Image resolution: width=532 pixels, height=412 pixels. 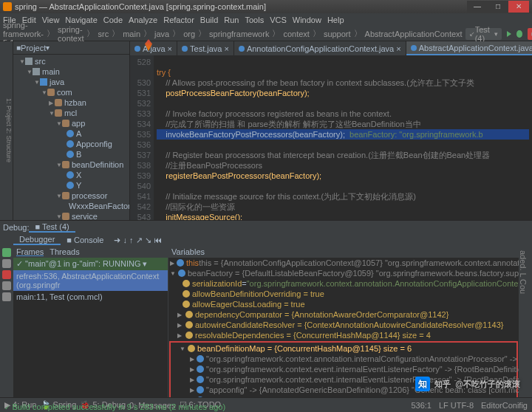 I want to click on tab-test: Test.java ×, so click(x=205, y=49).